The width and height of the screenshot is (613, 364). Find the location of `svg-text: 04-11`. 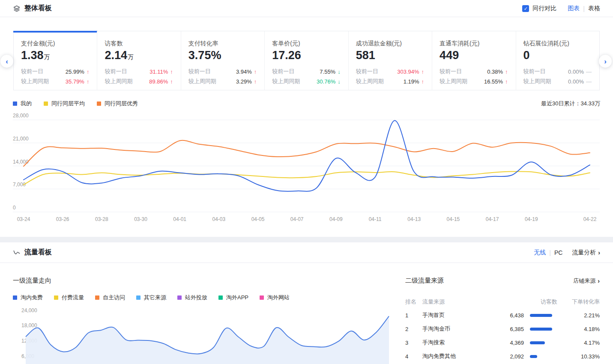

svg-text: 04-11 is located at coordinates (375, 219).